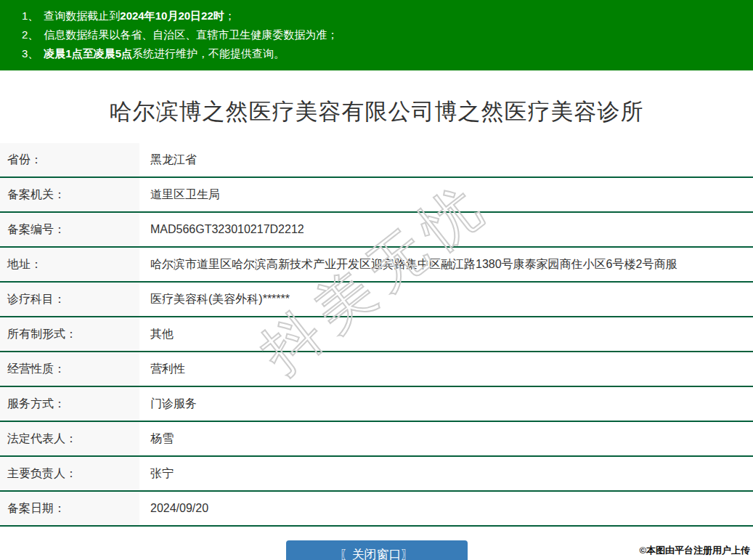 This screenshot has height=560, width=753. What do you see at coordinates (376, 439) in the screenshot?
I see `row-legal-representative: 法定代表人： 杨雪` at bounding box center [376, 439].